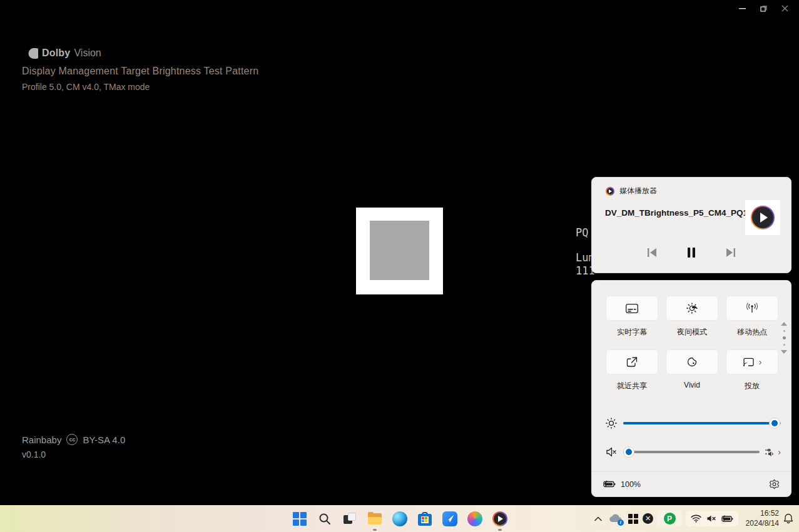  Describe the element at coordinates (633, 519) in the screenshot. I see `dark-quadrant-tray-icon` at that location.